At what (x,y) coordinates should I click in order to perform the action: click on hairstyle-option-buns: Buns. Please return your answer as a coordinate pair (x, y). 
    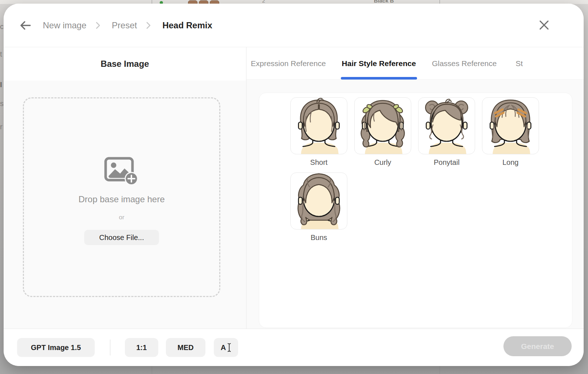
    Looking at the image, I should click on (319, 207).